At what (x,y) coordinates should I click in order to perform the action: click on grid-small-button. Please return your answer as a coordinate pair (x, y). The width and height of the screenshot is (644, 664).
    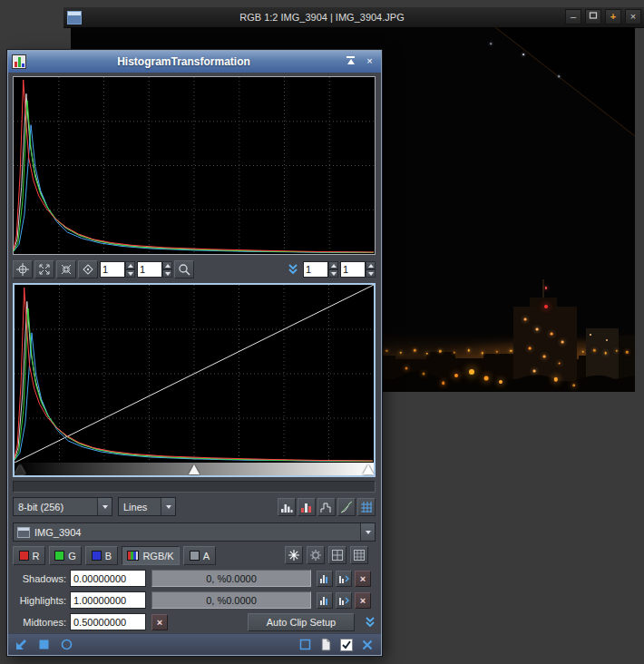
    Looking at the image, I should click on (337, 555).